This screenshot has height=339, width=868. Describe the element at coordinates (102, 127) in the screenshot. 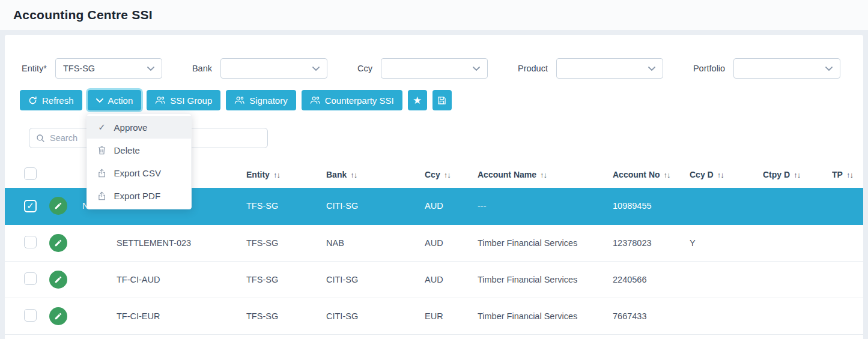

I see `check-icon: ✓` at that location.